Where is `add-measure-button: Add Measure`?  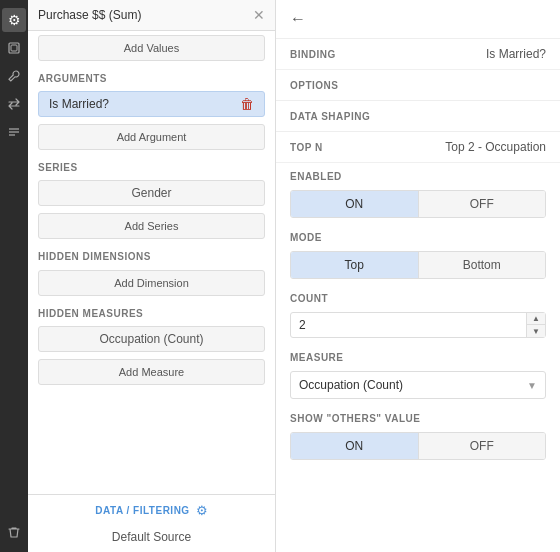 add-measure-button: Add Measure is located at coordinates (152, 372).